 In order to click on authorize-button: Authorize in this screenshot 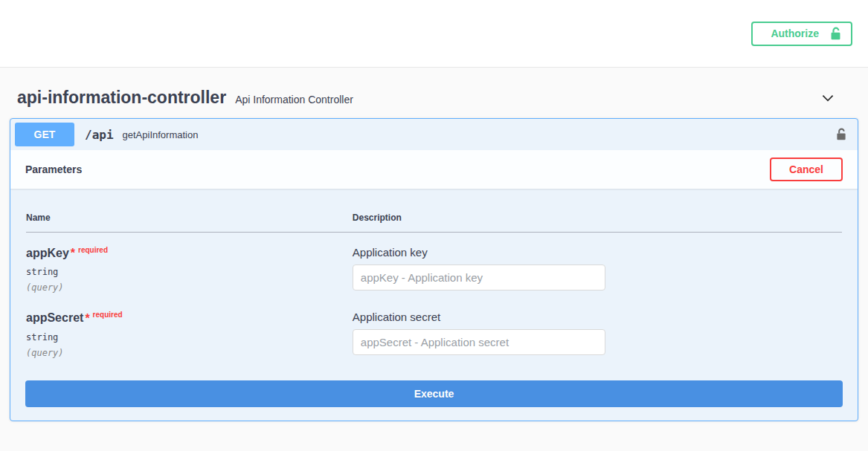, I will do `click(802, 34)`.